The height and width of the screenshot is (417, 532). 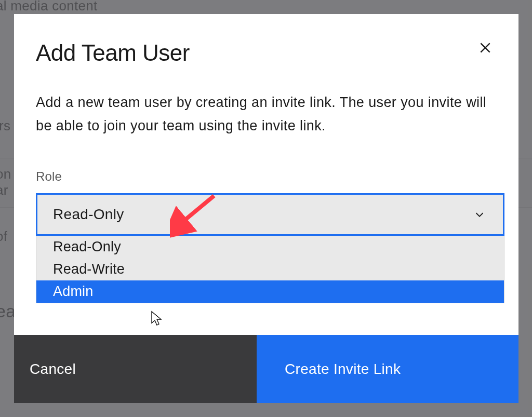 I want to click on modal-description: Add a new team user by creating an invit…, so click(x=266, y=114).